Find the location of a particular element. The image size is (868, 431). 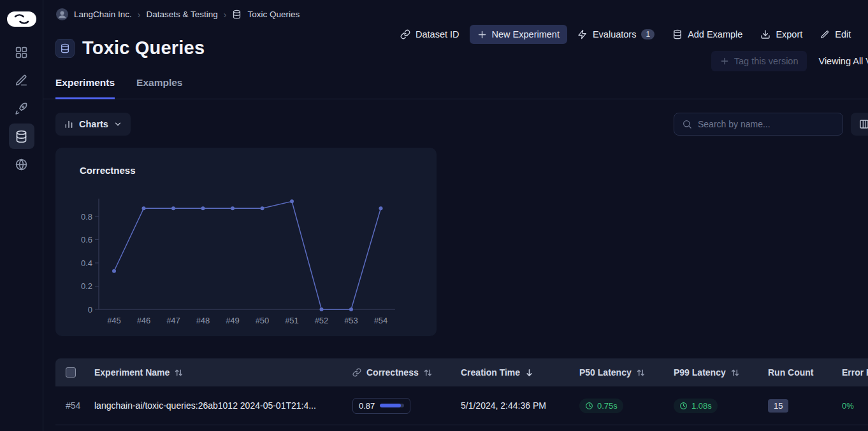

dataset-id-label: Dataset ID is located at coordinates (437, 34).